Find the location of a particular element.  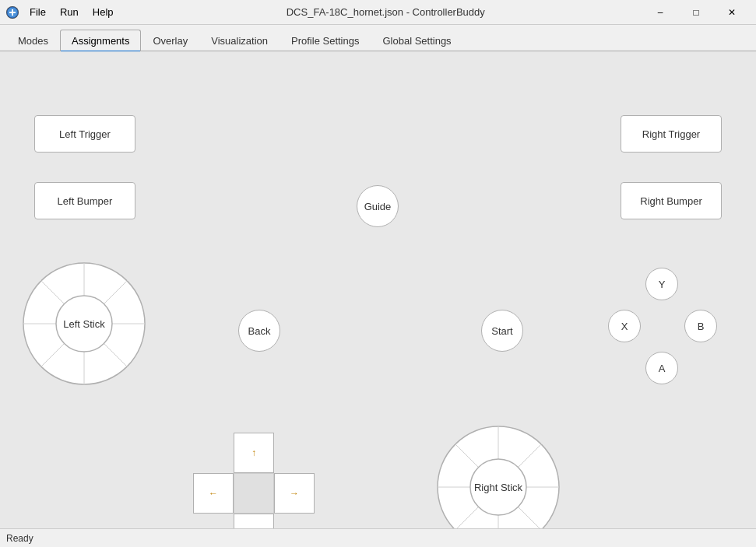

status-text: Ready is located at coordinates (20, 538).